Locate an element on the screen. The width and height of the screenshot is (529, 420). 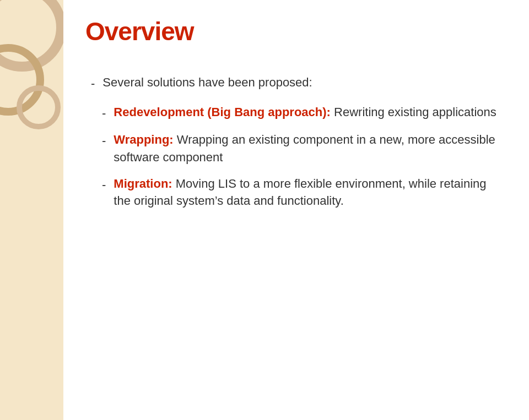
intro-dash: - is located at coordinates (93, 84).